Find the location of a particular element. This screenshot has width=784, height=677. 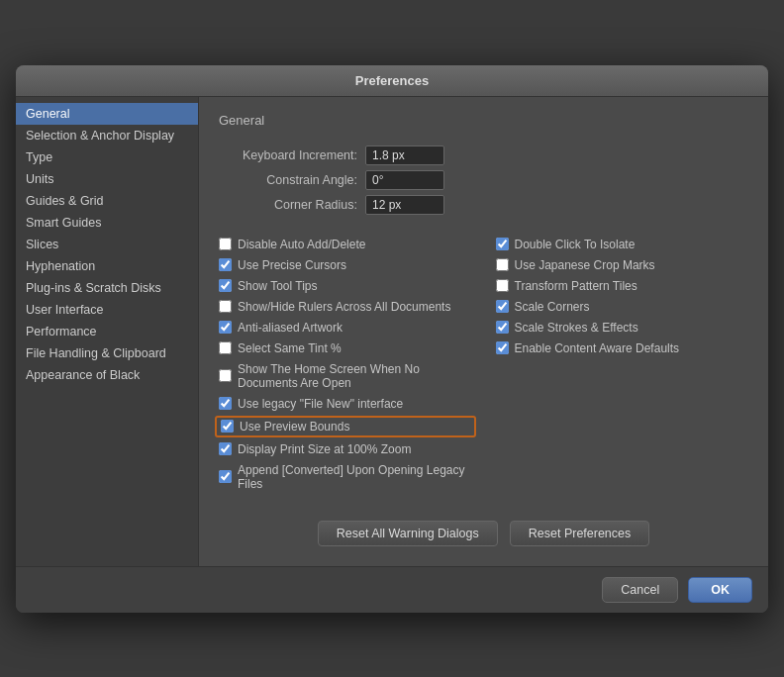

checkbox-row: Scale Strokes & Effects is located at coordinates (623, 328).